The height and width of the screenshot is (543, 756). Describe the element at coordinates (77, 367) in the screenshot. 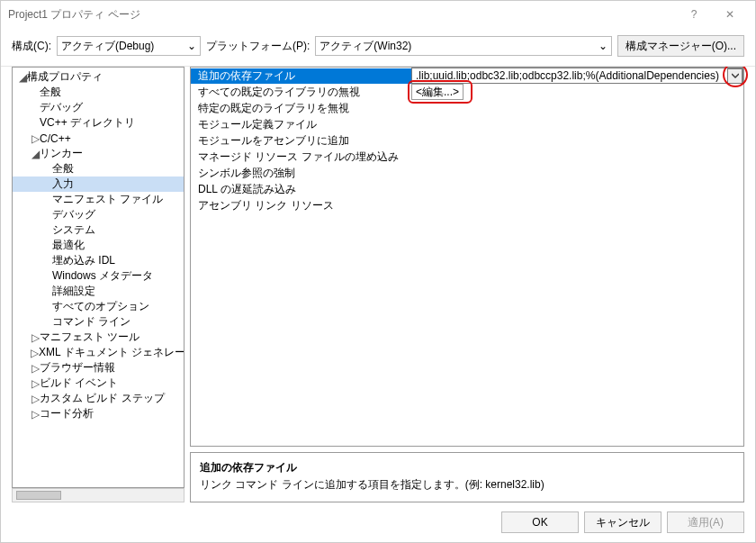

I see `tree-node-label: ブラウザー情報` at that location.